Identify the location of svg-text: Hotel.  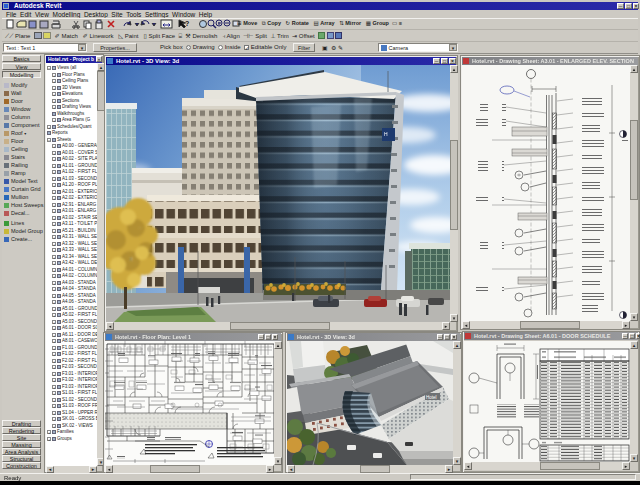
(432, 398).